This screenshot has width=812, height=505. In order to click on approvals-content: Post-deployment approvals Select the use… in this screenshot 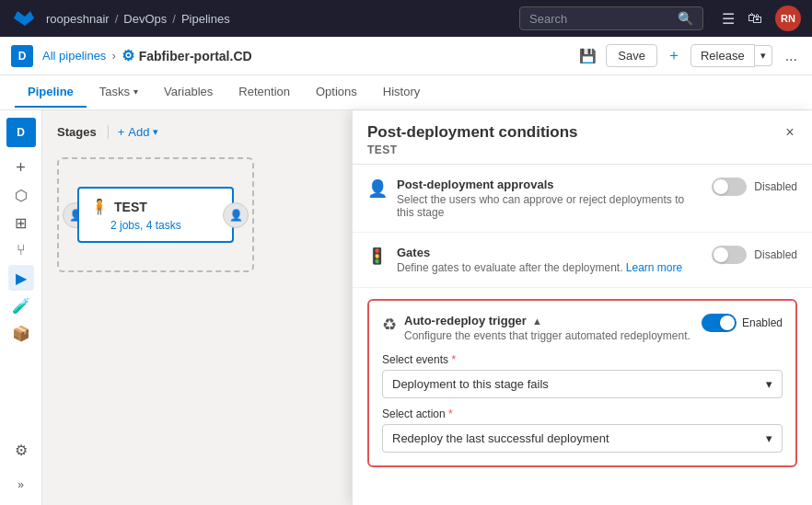, I will do `click(550, 199)`.